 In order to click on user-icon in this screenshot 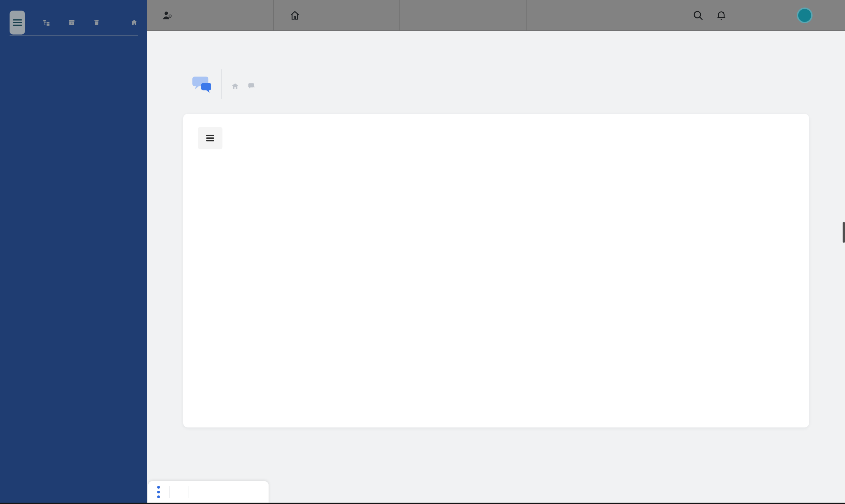, I will do `click(167, 15)`.